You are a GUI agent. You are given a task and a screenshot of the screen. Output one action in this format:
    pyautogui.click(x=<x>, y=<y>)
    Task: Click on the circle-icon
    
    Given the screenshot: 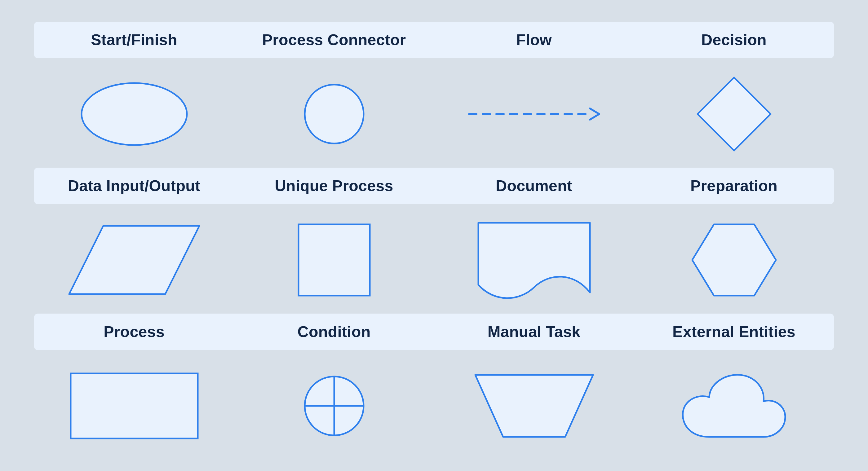 What is the action you would take?
    pyautogui.click(x=334, y=114)
    